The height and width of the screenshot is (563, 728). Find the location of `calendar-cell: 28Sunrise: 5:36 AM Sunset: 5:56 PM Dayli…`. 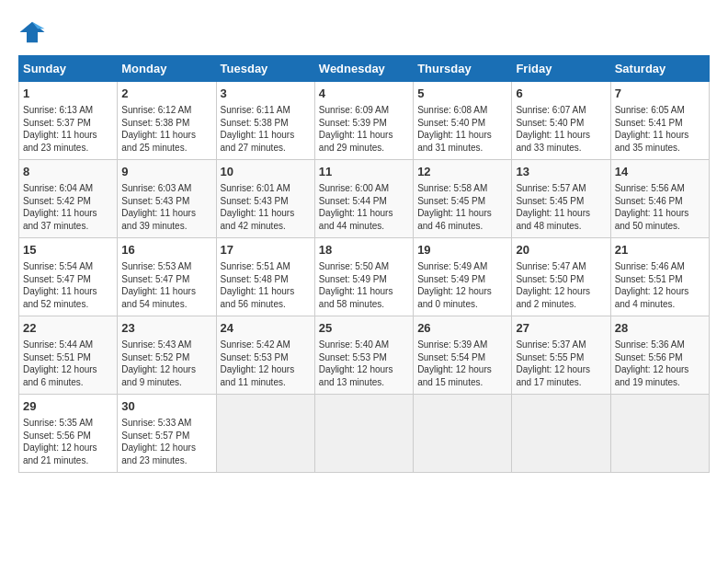

calendar-cell: 28Sunrise: 5:36 AM Sunset: 5:56 PM Dayli… is located at coordinates (660, 355).